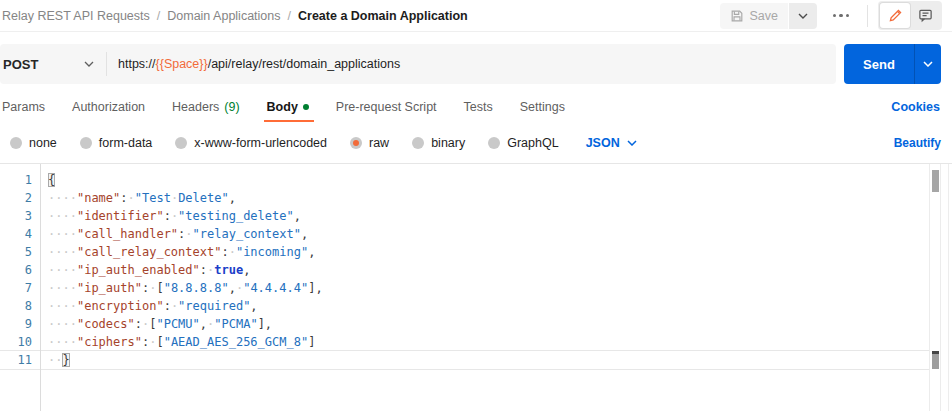 Image resolution: width=952 pixels, height=411 pixels. What do you see at coordinates (476, 64) in the screenshot?
I see `request-url-row: POST https://{{Space}}/api/relay/rest/do…` at bounding box center [476, 64].